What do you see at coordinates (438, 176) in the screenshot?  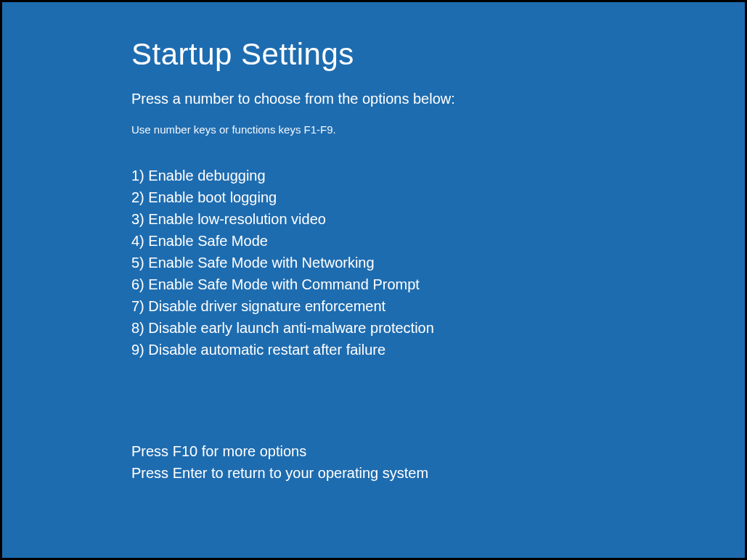 I see `option-enable-debugging: 1) Enable debugging` at bounding box center [438, 176].